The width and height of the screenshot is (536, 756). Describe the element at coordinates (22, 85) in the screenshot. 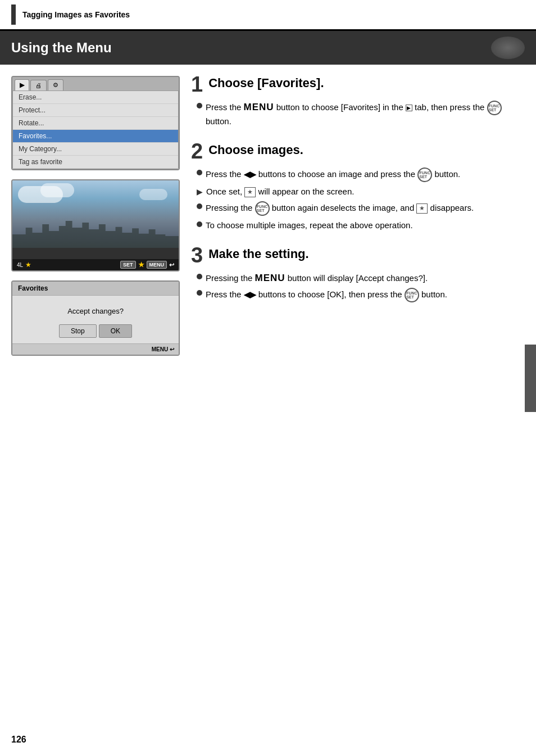

I see `menu-tab-play: ▶` at that location.